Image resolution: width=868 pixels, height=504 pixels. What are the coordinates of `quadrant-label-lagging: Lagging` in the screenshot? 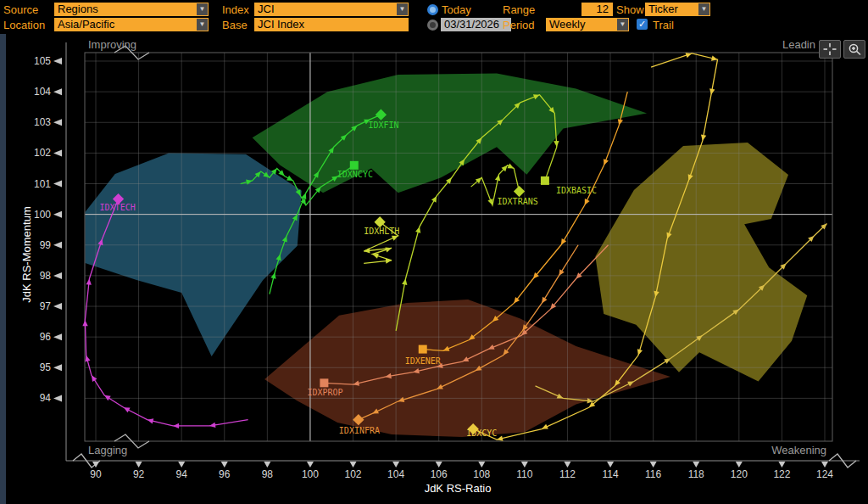 It's located at (108, 450).